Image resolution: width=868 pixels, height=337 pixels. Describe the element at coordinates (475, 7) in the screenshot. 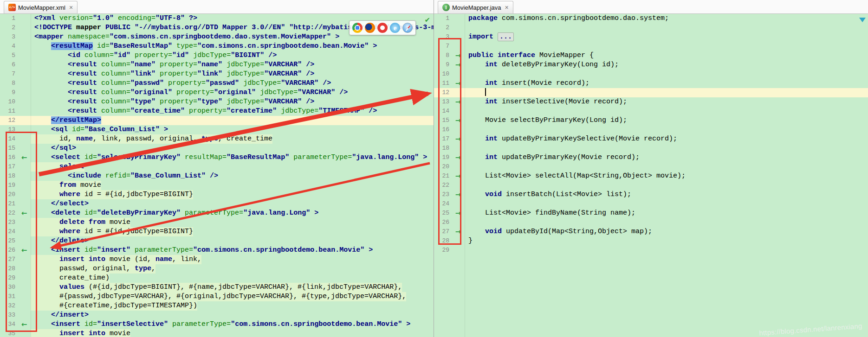

I see `tab-moviemapper-java: I MovieMapper.java ×` at that location.